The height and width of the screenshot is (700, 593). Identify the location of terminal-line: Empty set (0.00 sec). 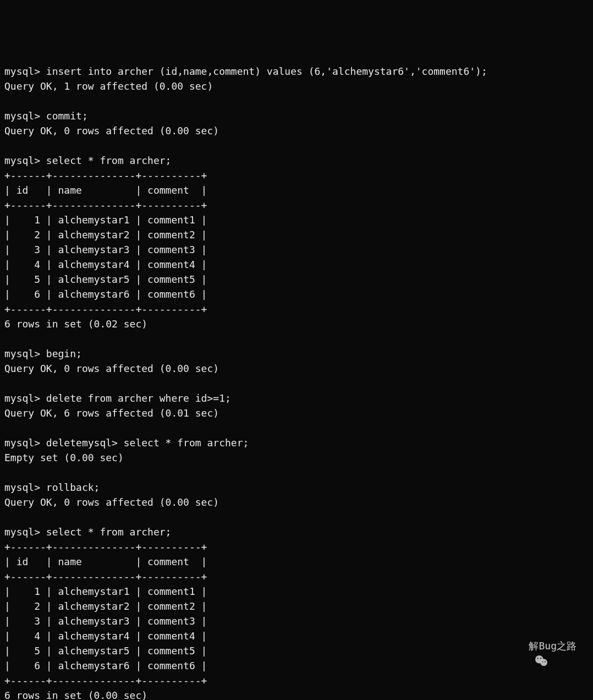
(296, 458).